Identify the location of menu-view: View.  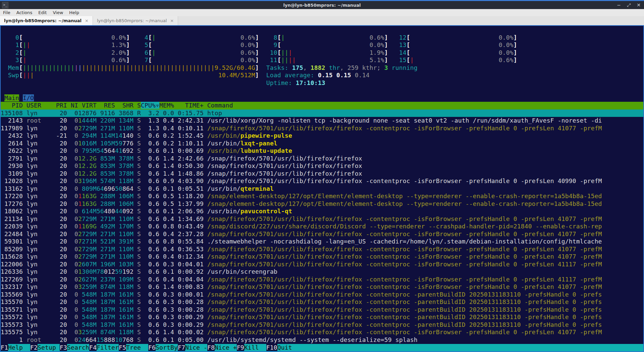
(58, 13).